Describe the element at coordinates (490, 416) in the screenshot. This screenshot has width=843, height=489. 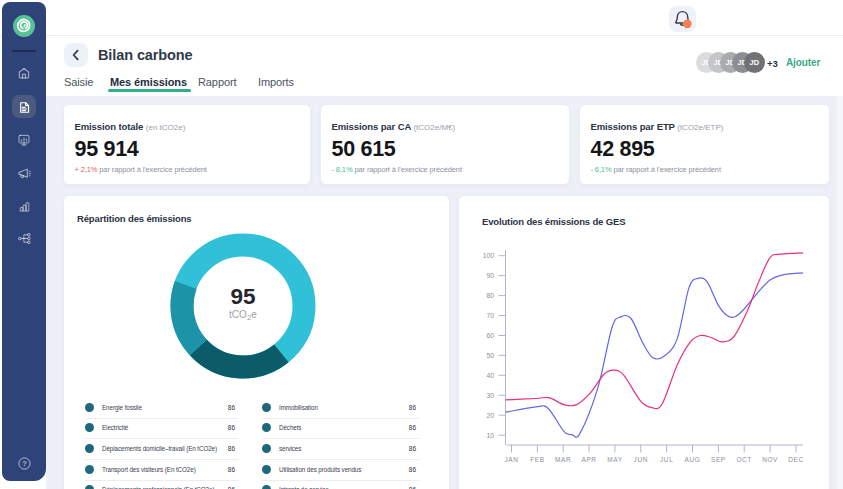
I see `svg-text: 20` at that location.